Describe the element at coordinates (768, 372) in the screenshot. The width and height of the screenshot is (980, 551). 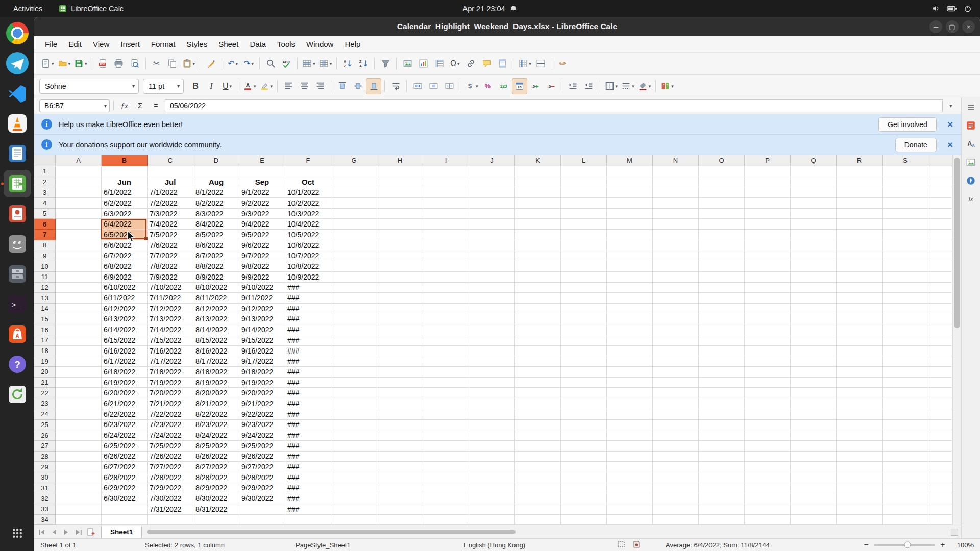
I see `cell-P20` at that location.